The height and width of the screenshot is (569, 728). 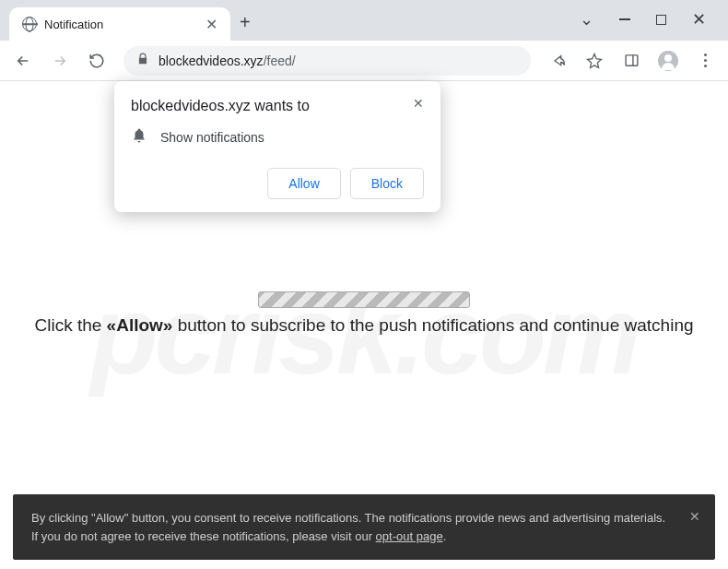 What do you see at coordinates (227, 61) in the screenshot?
I see `url-text: blockedvideos.xyz/feed/` at bounding box center [227, 61].